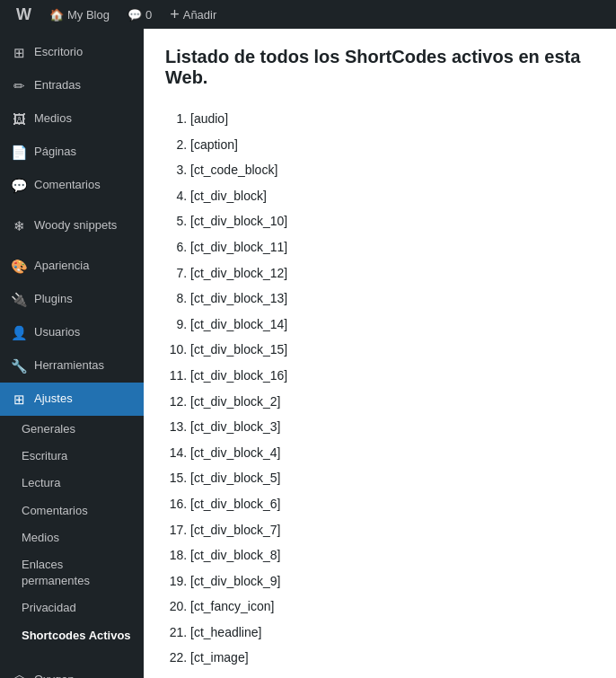 Image resolution: width=616 pixels, height=678 pixels. What do you see at coordinates (19, 185) in the screenshot?
I see `comments-nav-icon: 💬` at bounding box center [19, 185].